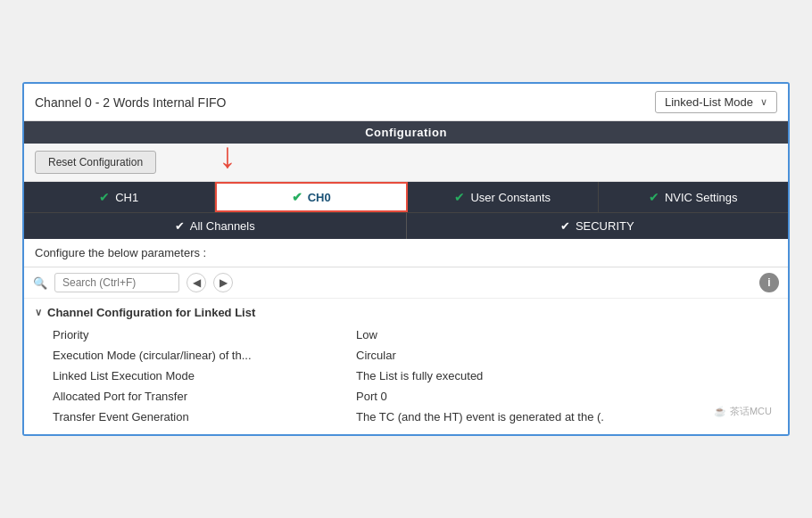  Describe the element at coordinates (406, 417) in the screenshot. I see `param-row-transfer-event: Transfer Event Generation The TC (and th…` at that location.